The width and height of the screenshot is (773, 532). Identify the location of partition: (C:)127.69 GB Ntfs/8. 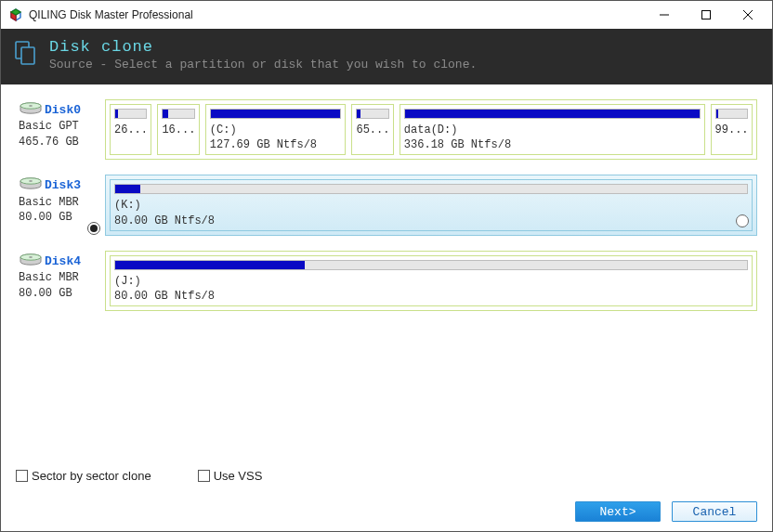
(276, 130).